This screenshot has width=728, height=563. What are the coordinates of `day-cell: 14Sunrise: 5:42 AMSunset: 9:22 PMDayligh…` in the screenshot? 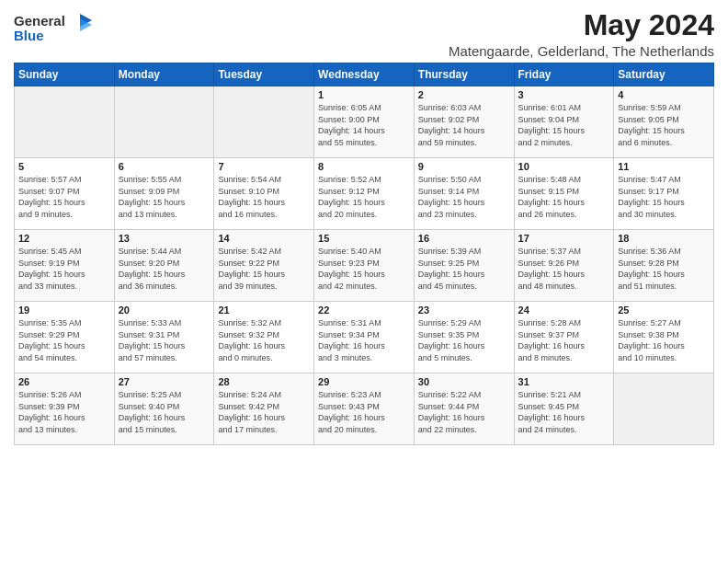 It's located at (265, 266).